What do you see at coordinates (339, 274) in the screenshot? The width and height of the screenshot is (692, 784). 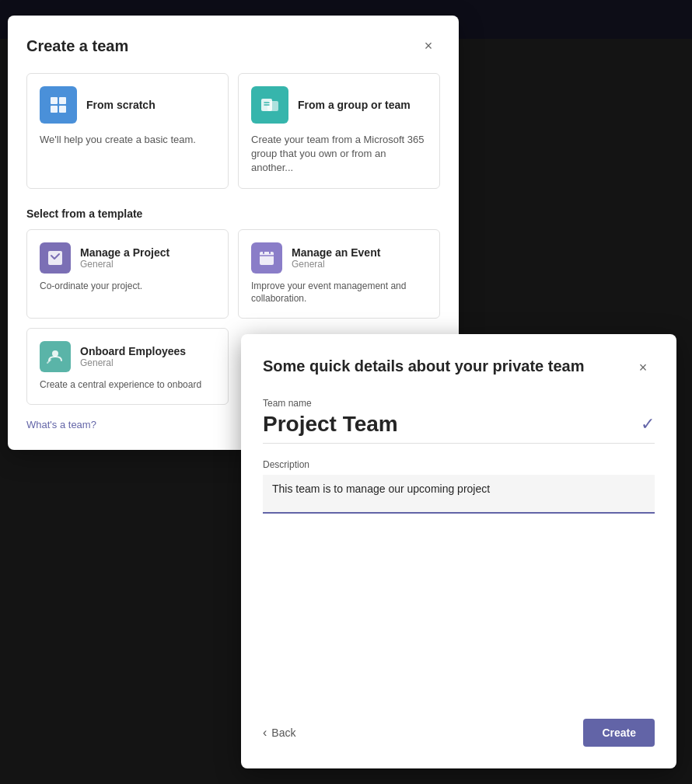 I see `manage-event-template: Manage an Event General Improve your eve…` at bounding box center [339, 274].